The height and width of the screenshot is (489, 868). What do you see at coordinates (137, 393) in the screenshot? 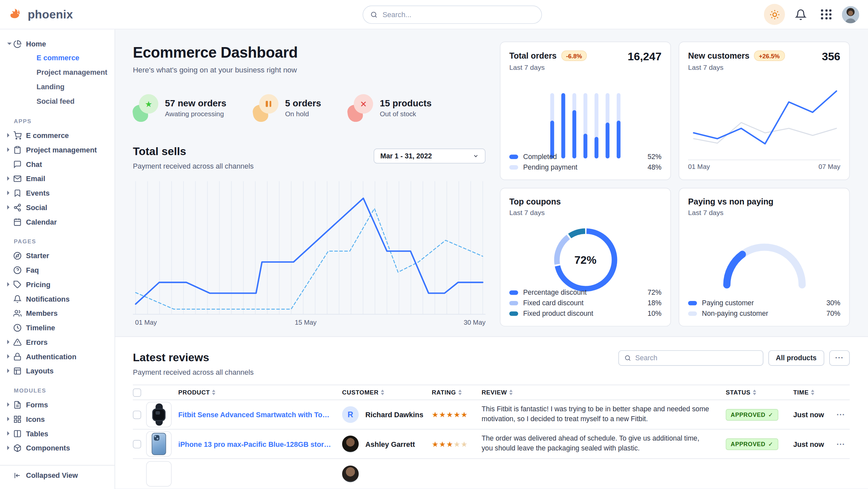
I see `select-all-checkbox` at bounding box center [137, 393].